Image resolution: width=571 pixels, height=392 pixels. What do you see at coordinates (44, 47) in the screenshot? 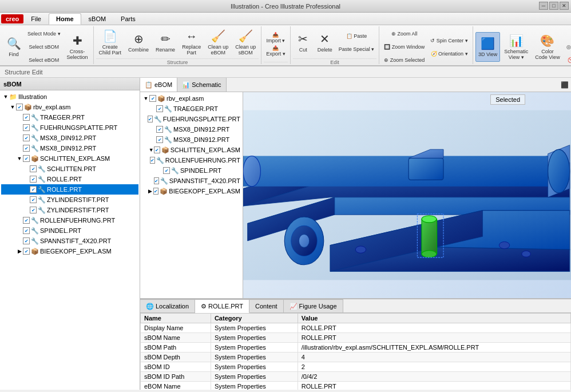
I see `select-sbom-button: Select sBOM` at bounding box center [44, 47].